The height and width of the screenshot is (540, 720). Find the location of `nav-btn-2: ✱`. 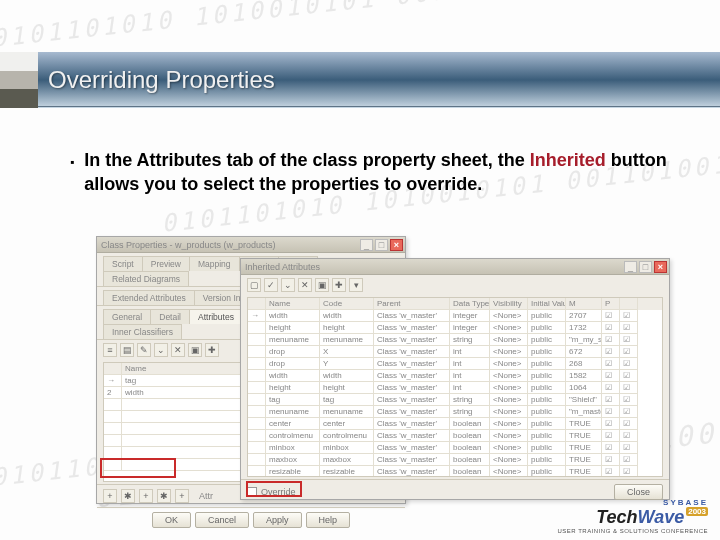

nav-btn-2: ✱ is located at coordinates (128, 496).